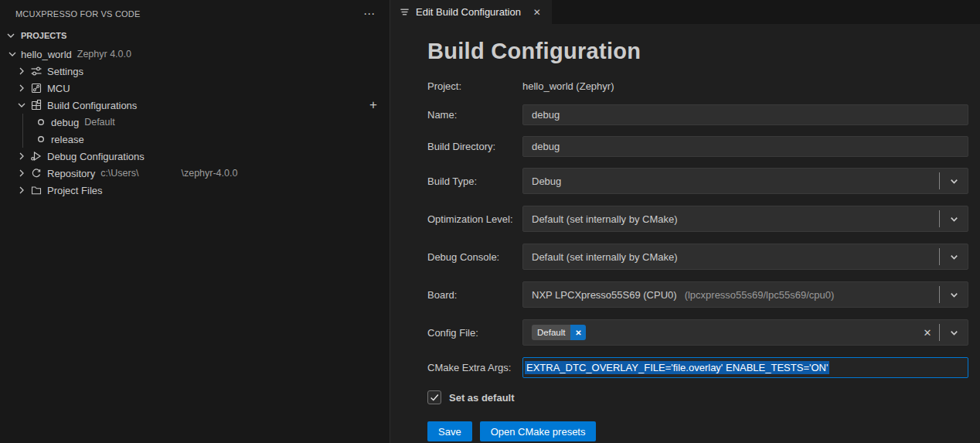  I want to click on more-actions-icon: ⋯, so click(369, 14).